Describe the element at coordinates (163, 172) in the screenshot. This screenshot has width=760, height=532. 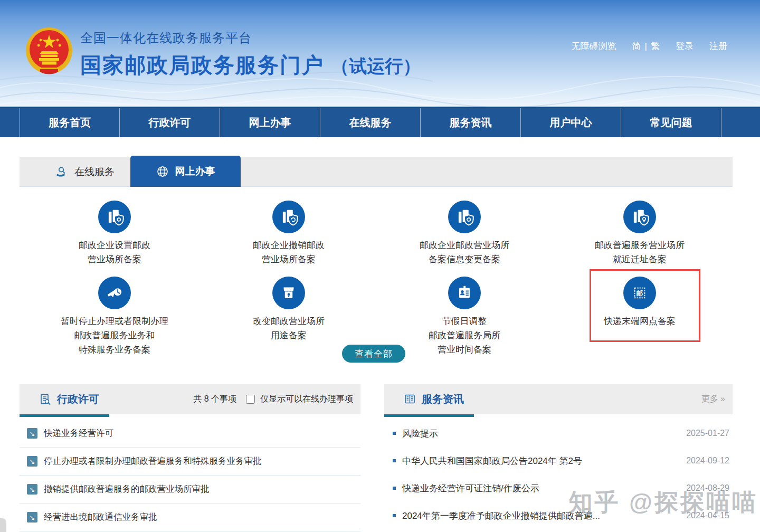
I see `globe-icon` at that location.